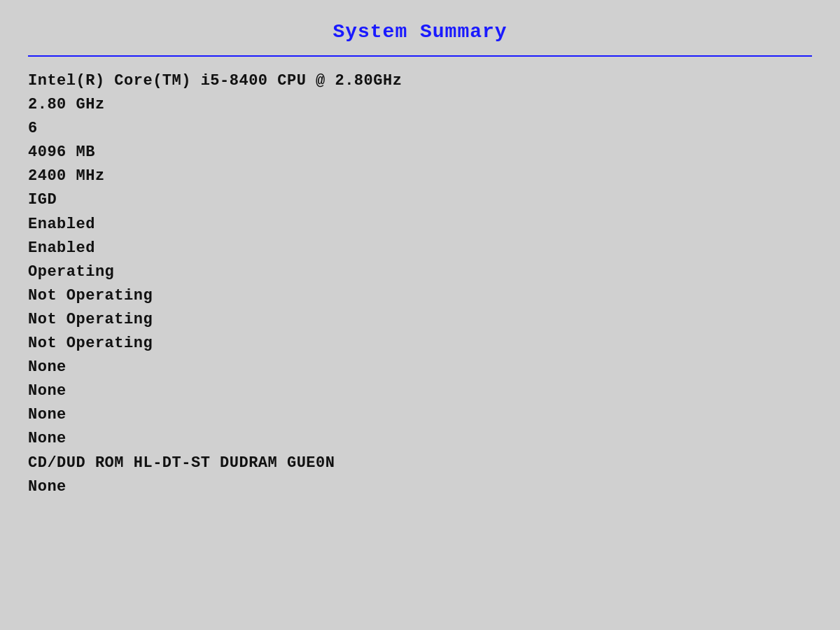  Describe the element at coordinates (420, 153) in the screenshot. I see `list-item: 4096 MB` at that location.